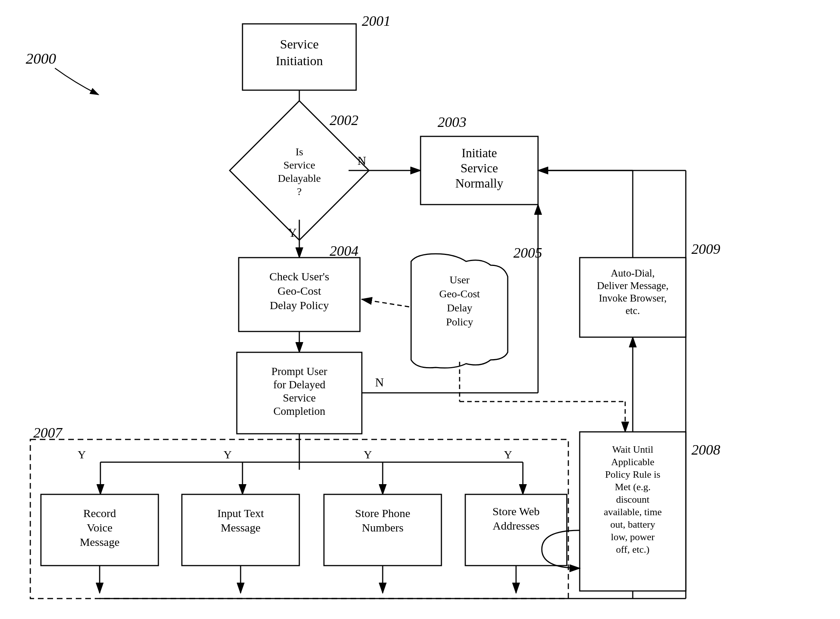  I want to click on svg-text: Applicable, so click(633, 462).